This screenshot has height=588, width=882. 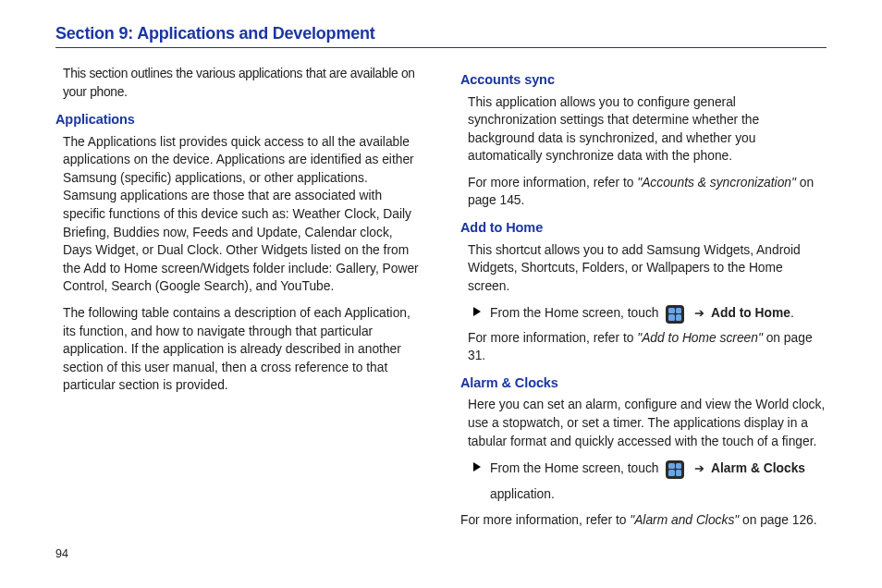 What do you see at coordinates (647, 192) in the screenshot?
I see `accounts-sync-reference: For more information, refer to "Accounts…` at bounding box center [647, 192].